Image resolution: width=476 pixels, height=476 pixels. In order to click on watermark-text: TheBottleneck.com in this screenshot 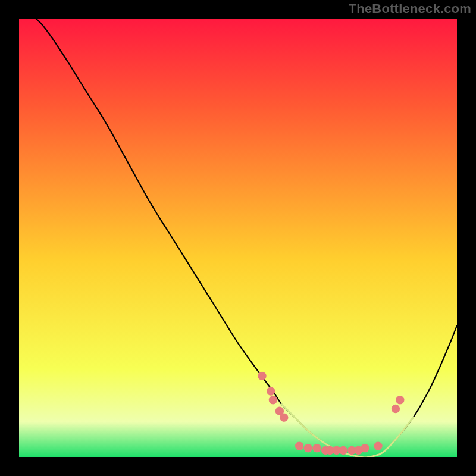, I will do `click(410, 9)`.